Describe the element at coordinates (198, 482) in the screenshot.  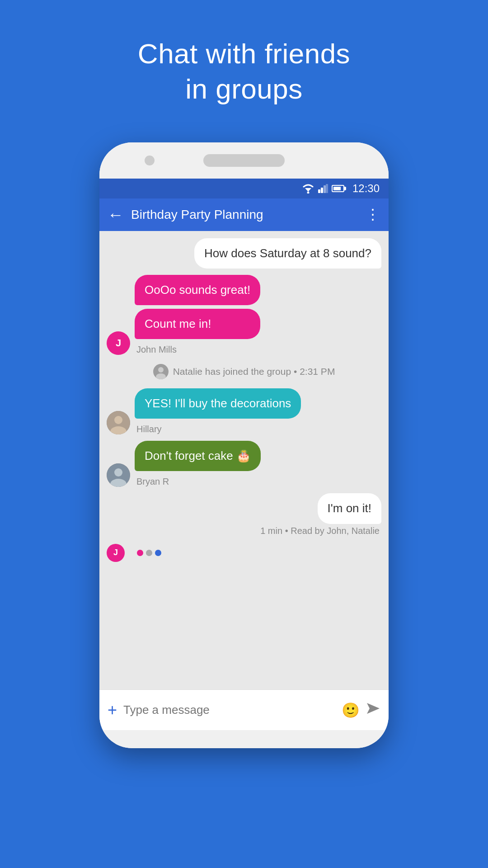
I see `sender-bryan: Bryan R` at that location.